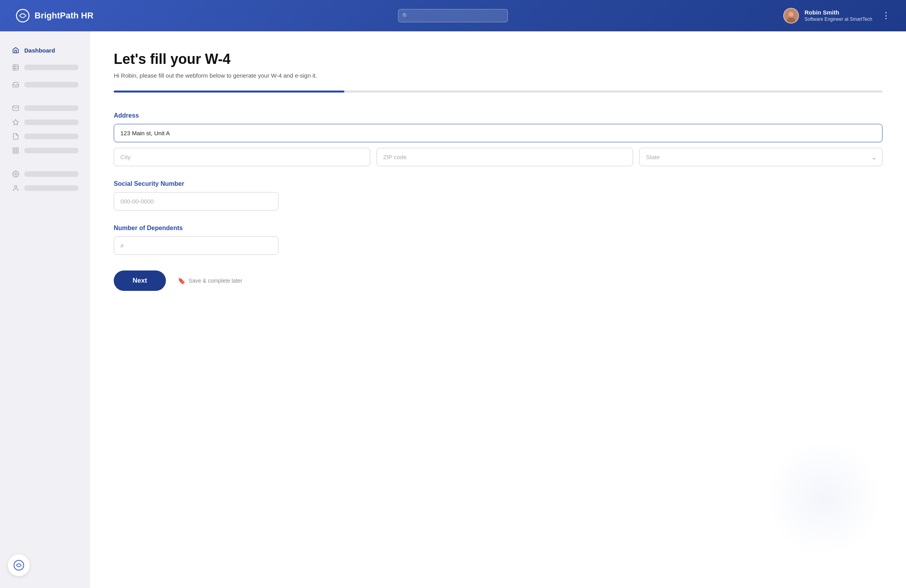 Image resolution: width=906 pixels, height=588 pixels. What do you see at coordinates (498, 116) in the screenshot?
I see `address-label: Address` at bounding box center [498, 116].